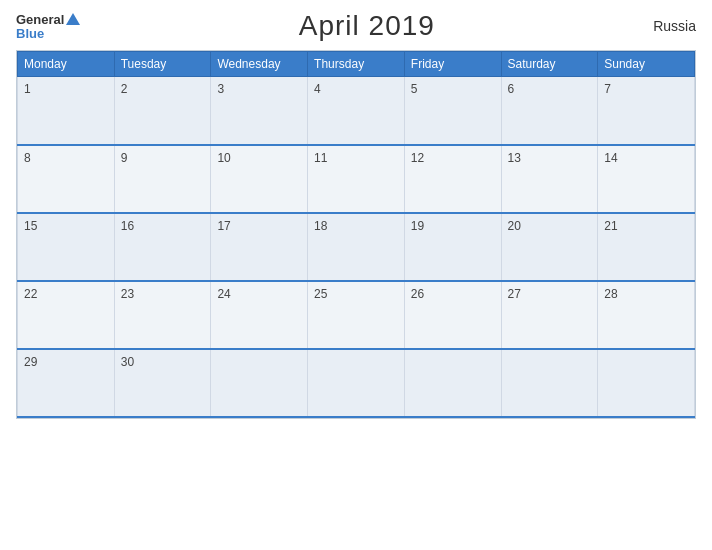 The height and width of the screenshot is (550, 712). Describe the element at coordinates (66, 247) in the screenshot. I see `calendar-day-cell: 15` at that location.